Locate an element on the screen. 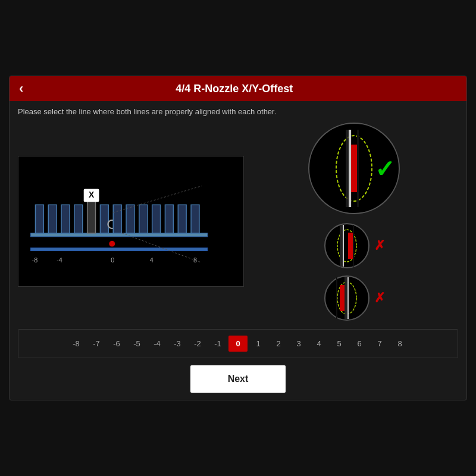 The height and width of the screenshot is (476, 476). selector-item--2: -2 is located at coordinates (198, 344).